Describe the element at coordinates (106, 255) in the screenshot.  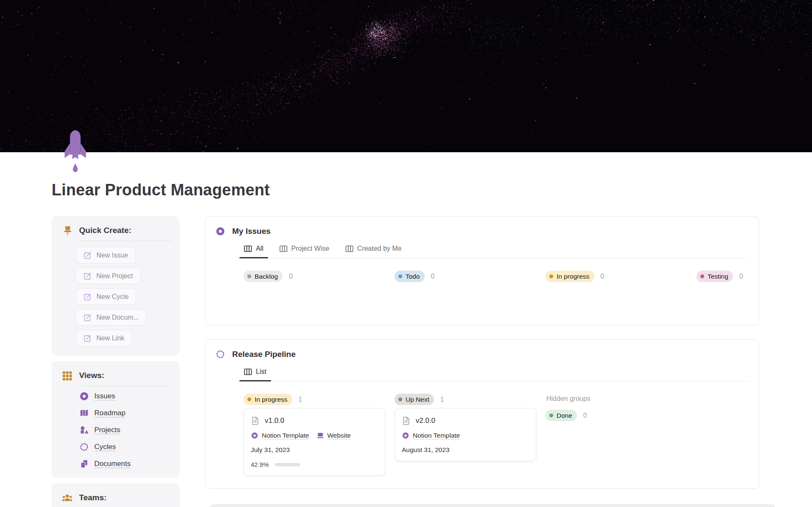
I see `new-issue-button: New Issue` at that location.